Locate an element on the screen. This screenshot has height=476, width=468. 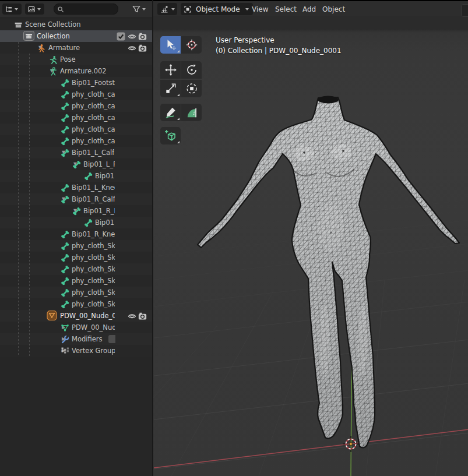
filter-dropdown is located at coordinates (139, 9).